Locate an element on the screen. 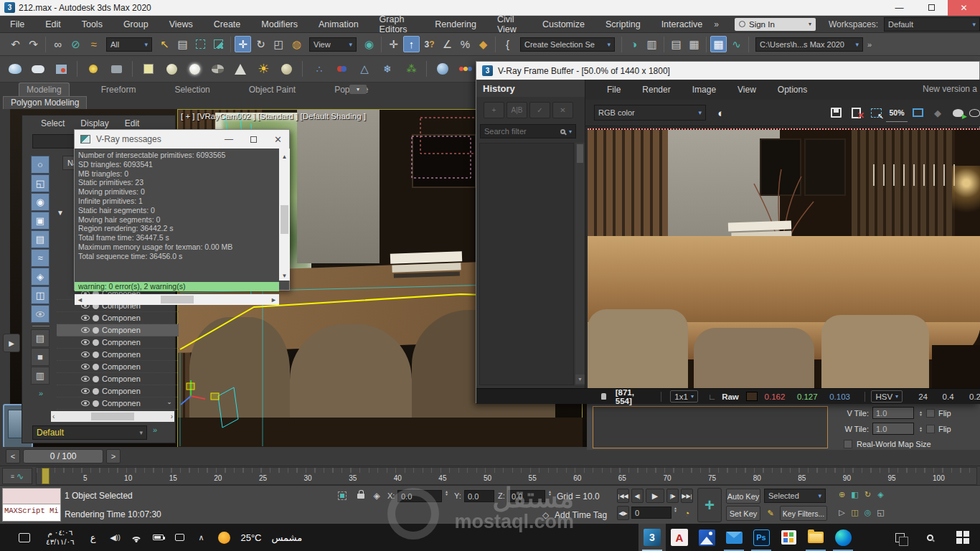 The height and width of the screenshot is (551, 980). display-groups-icon: ◈ is located at coordinates (40, 277).